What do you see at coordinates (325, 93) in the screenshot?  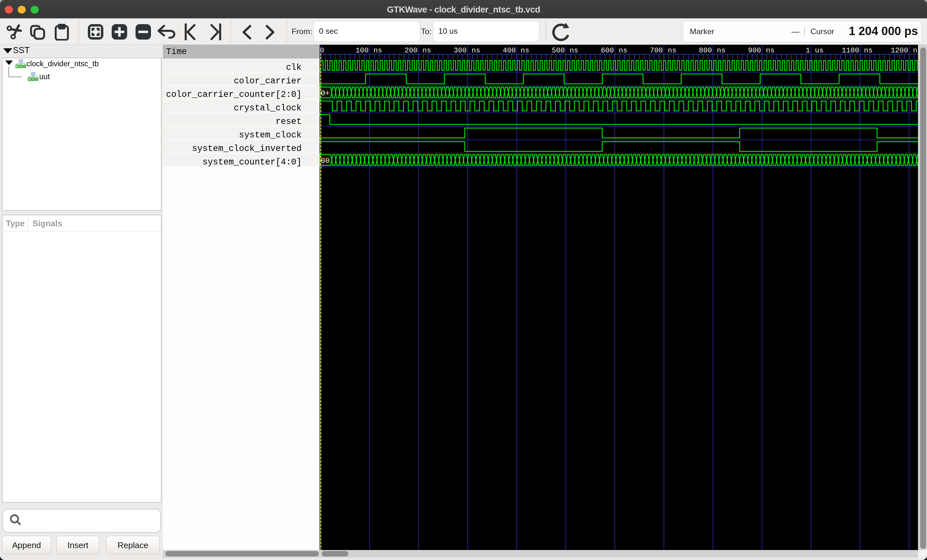 I see `svg-text: 0+` at bounding box center [325, 93].